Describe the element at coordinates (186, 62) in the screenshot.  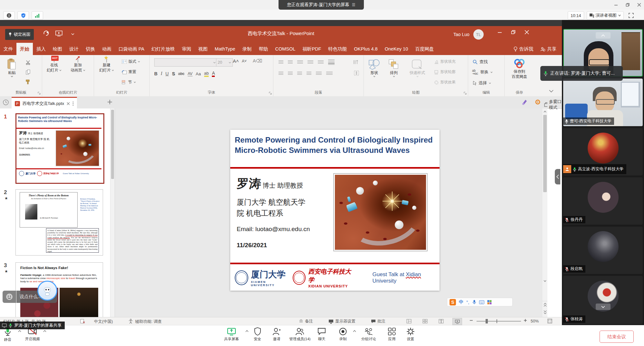
I see `font-name-combo` at that location.